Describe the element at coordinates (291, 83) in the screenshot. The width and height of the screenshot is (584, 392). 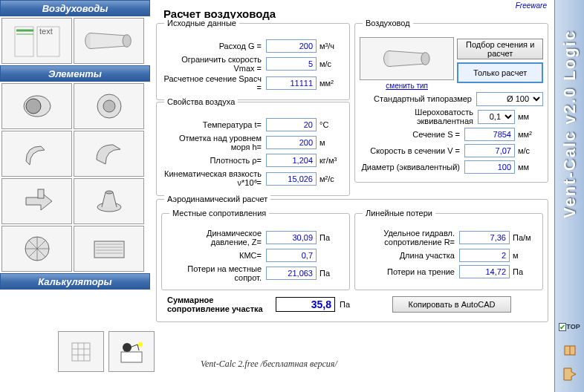
I see `section-input` at that location.